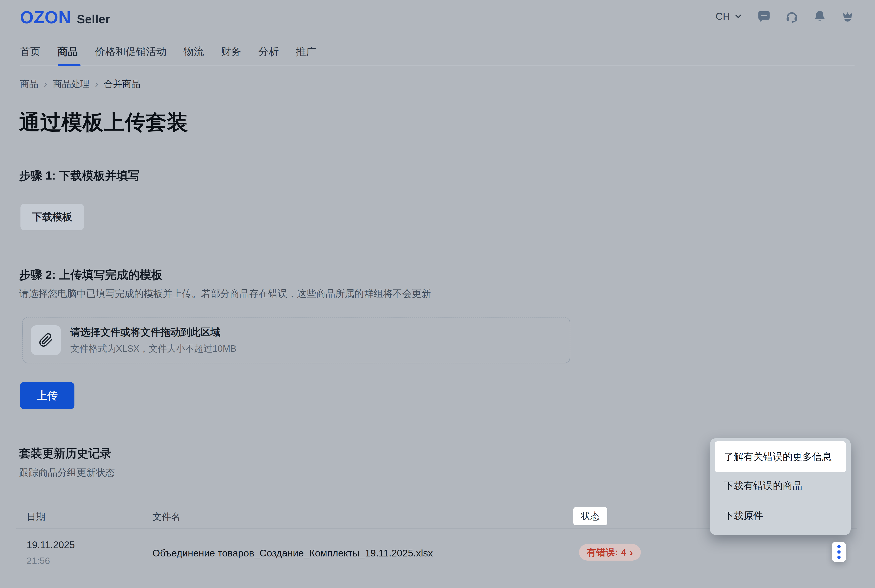 This screenshot has height=588, width=875. I want to click on chevron-down-icon, so click(738, 16).